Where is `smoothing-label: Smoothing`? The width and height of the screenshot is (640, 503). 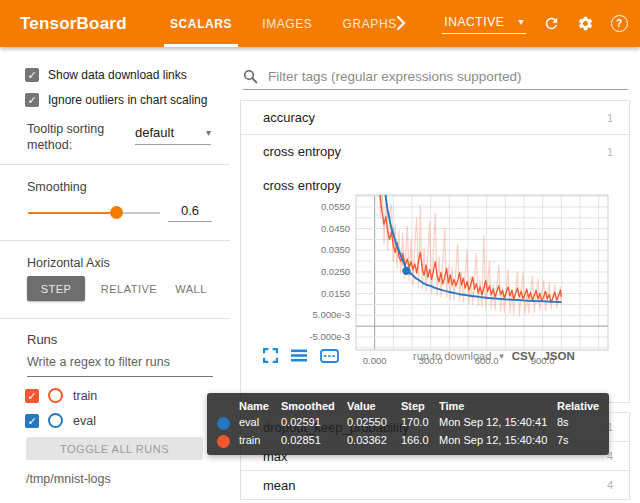
smoothing-label: Smoothing is located at coordinates (57, 187).